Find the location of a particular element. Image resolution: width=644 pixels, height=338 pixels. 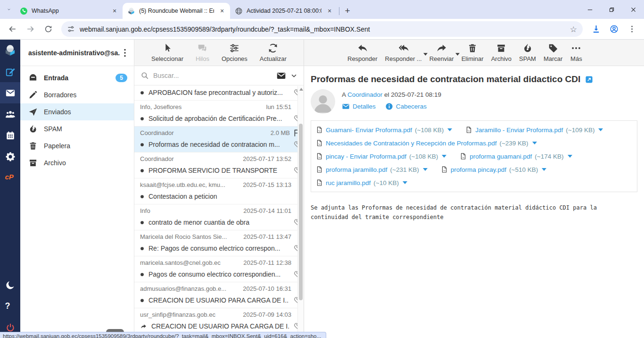

message-row: Info, Joseflores lun 15:51 Solicitud de … is located at coordinates (219, 113).